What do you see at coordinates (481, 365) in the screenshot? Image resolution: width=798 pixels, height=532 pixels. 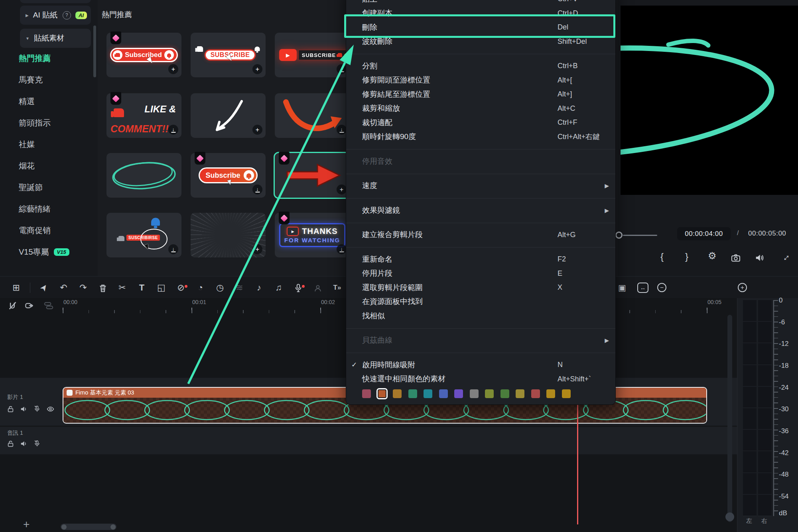 I see `menu-item: ✓ 啟用時間線吸附 N ▶` at bounding box center [481, 365].